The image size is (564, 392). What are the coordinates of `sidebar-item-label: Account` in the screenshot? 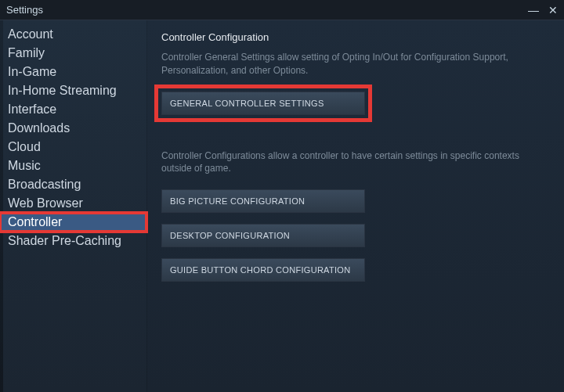 It's located at (31, 34).